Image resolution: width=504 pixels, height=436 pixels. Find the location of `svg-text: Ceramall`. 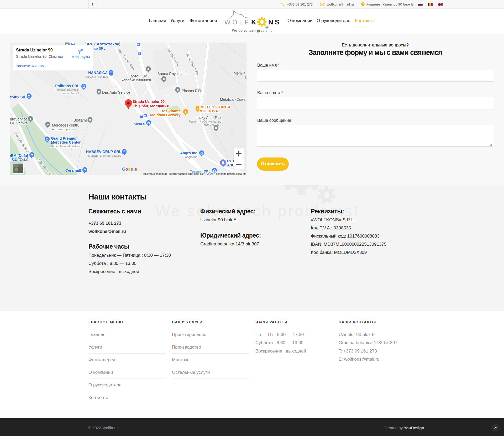

svg-text: Ceramall is located at coordinates (73, 170).